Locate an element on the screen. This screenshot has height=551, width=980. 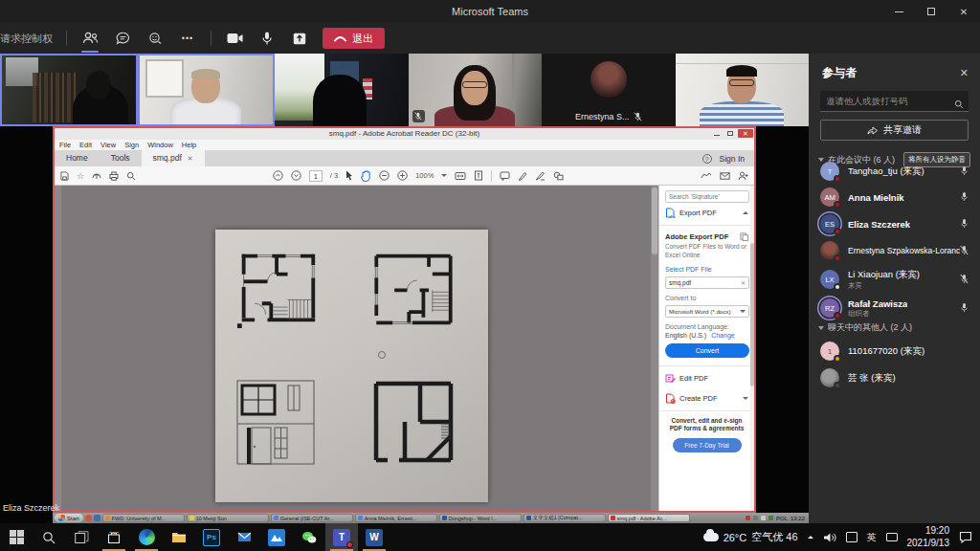
participant-row-rafal: RZ Rafał Zawisza 组织者 is located at coordinates (894, 308).